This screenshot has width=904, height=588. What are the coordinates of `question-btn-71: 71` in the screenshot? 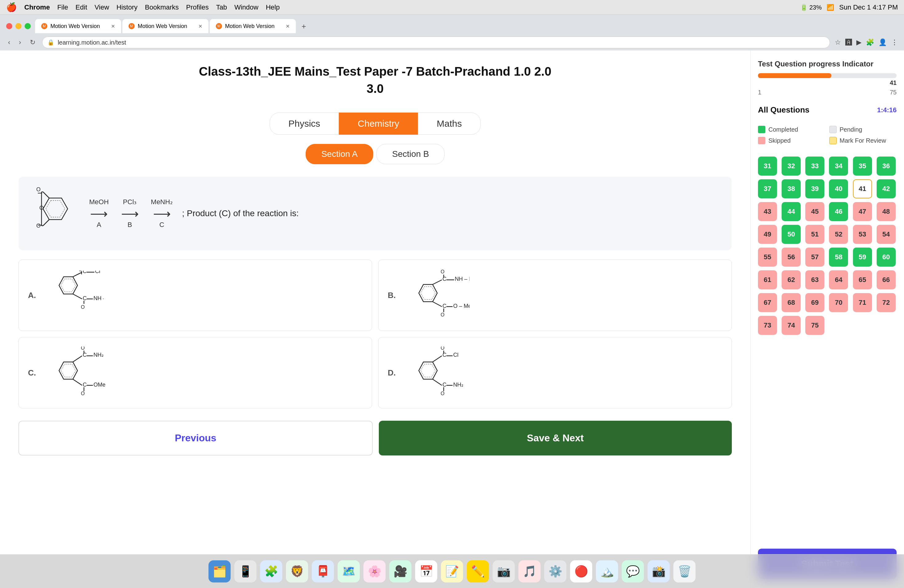 It's located at (863, 303).